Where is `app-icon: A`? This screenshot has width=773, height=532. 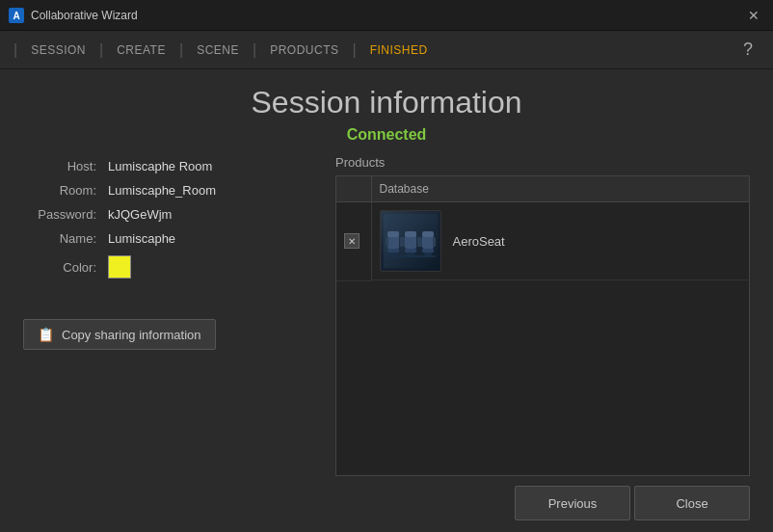 app-icon: A is located at coordinates (16, 15).